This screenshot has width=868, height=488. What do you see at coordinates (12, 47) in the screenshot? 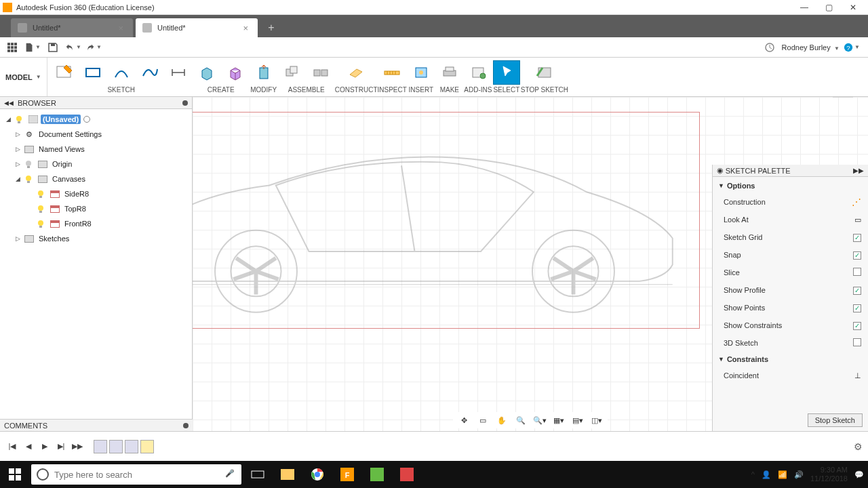
I see `data-panel-button` at bounding box center [12, 47].